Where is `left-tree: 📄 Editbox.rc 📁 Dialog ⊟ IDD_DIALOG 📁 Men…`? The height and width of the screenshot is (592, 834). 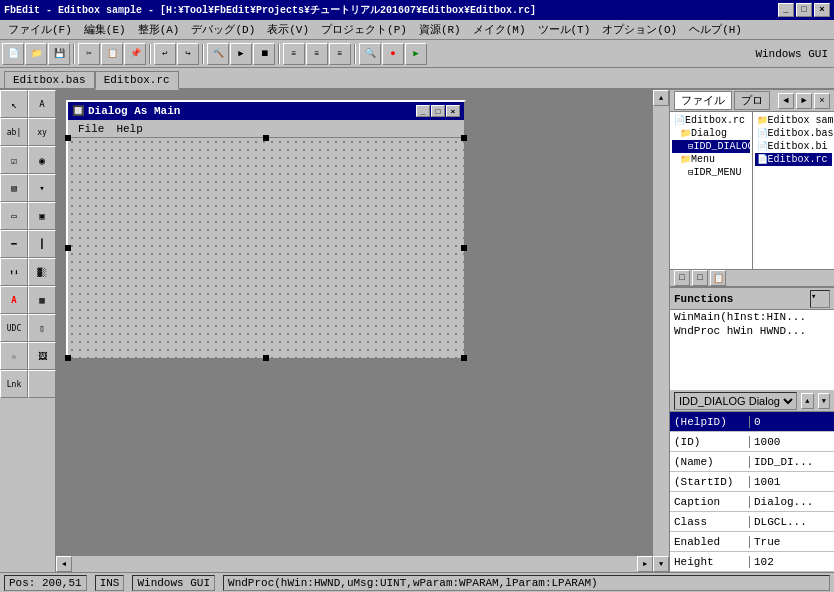
left-tree: 📄 Editbox.rc 📁 Dialog ⊟ IDD_DIALOG 📁 Men… is located at coordinates (712, 190).